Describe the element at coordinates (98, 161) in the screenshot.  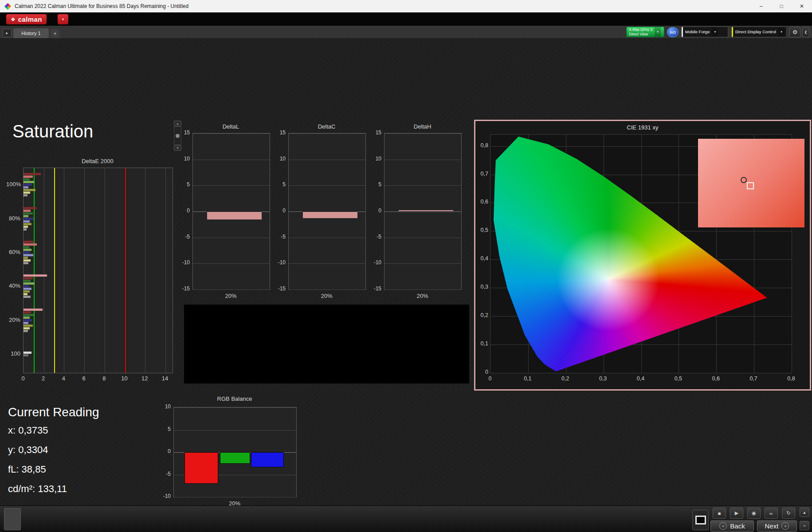
I see `deltae-chart-title: DeltaE 2000` at that location.